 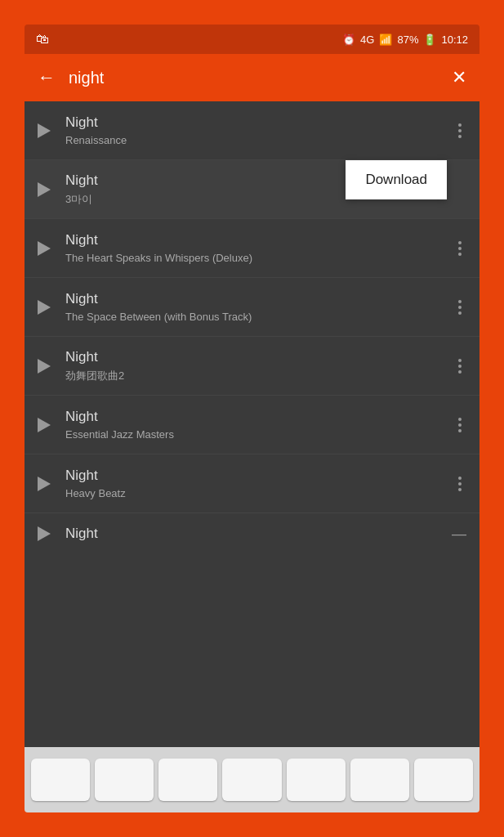 I want to click on list-item: Night 劲舞团歌曲2, so click(x=252, y=366).